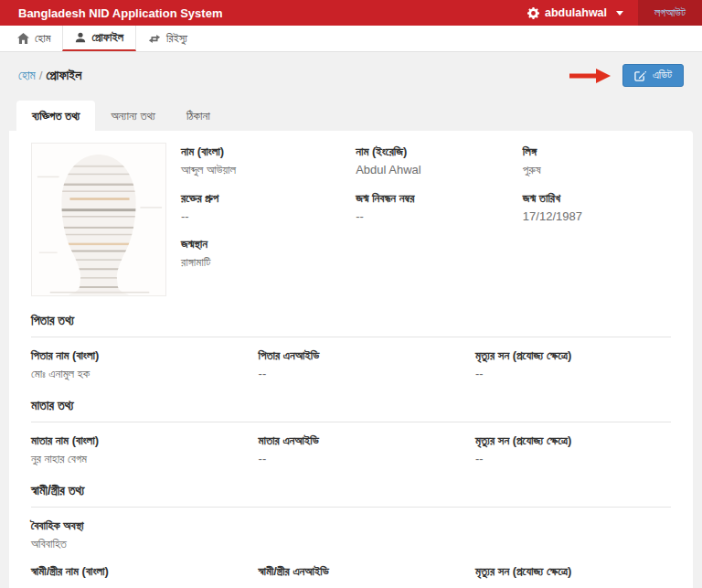 The image size is (702, 588). What do you see at coordinates (362, 572) in the screenshot?
I see `field-label: স্বামী/স্ত্রীর এনআইডি` at bounding box center [362, 572].